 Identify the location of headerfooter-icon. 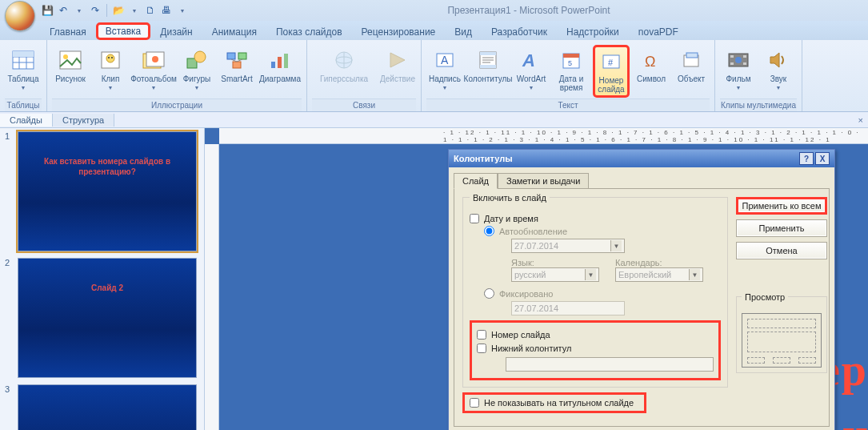
(488, 60).